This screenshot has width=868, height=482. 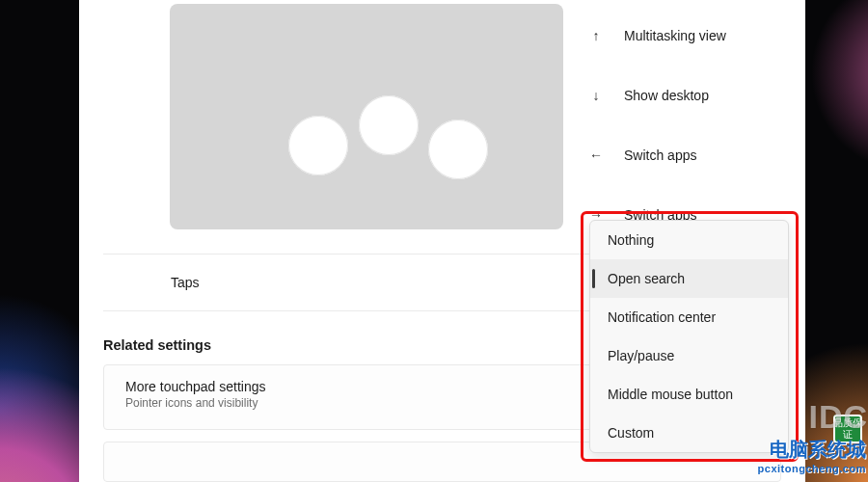 What do you see at coordinates (596, 36) in the screenshot?
I see `arrow-up-icon: ↑` at bounding box center [596, 36].